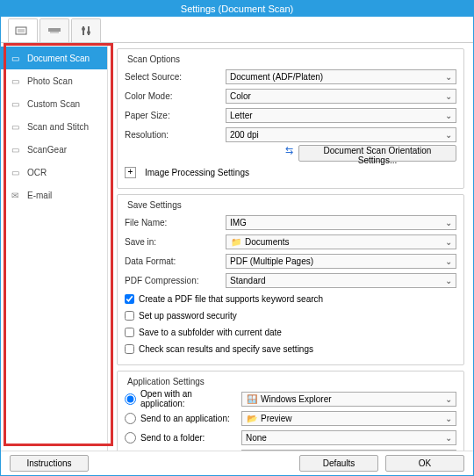 The width and height of the screenshot is (474, 476). I want to click on sidebar-item-label: E-mail, so click(40, 195).